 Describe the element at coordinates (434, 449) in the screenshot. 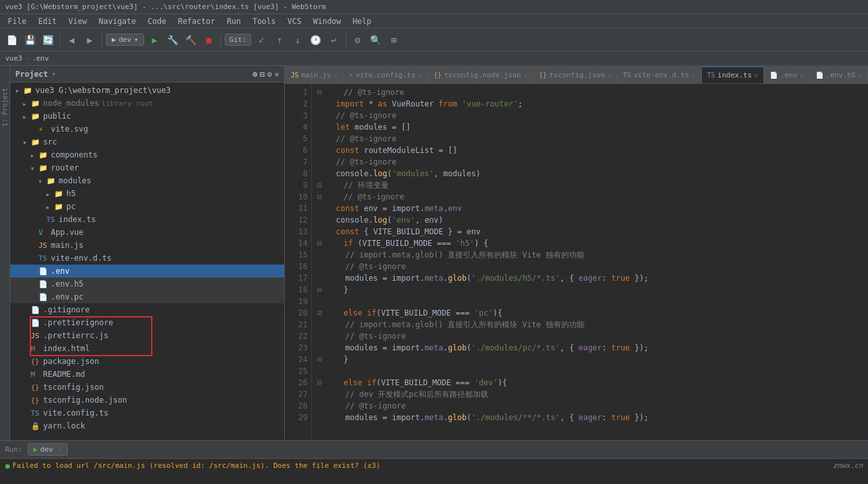

I see `run-bar: Run: ▶ dev ✕` at that location.